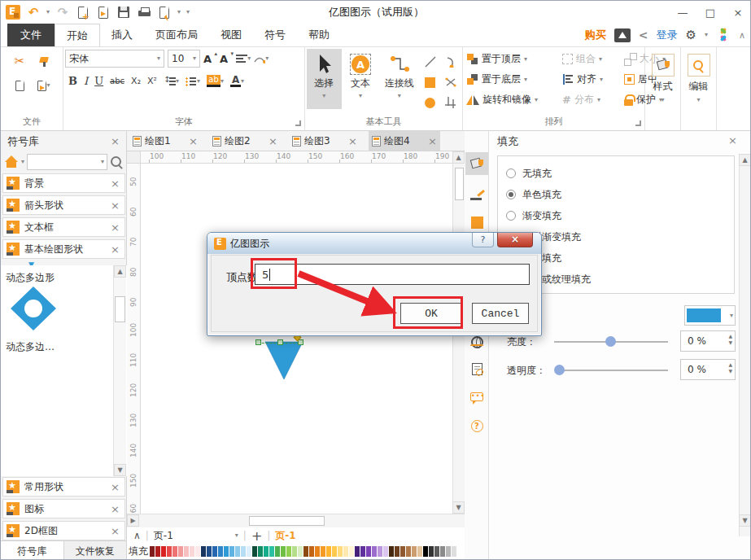 This screenshot has height=560, width=751. Describe the element at coordinates (511, 173) in the screenshot. I see `fill-option-radio` at that location.